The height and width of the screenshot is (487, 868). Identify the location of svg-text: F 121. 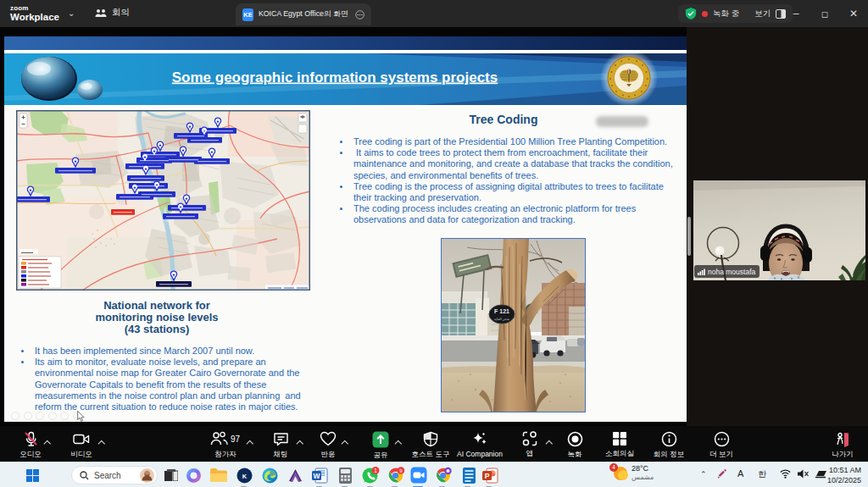
(502, 312).